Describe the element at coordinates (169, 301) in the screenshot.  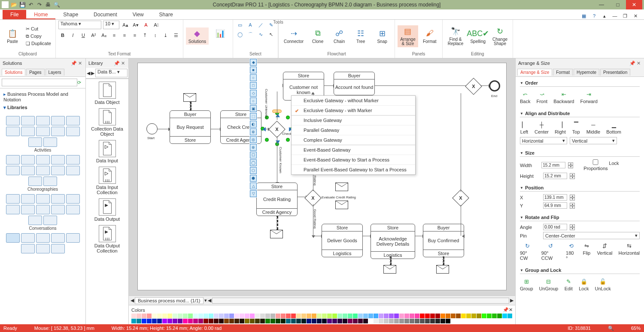
I see `page-tab-1: Business process mod... (1/1)` at that location.